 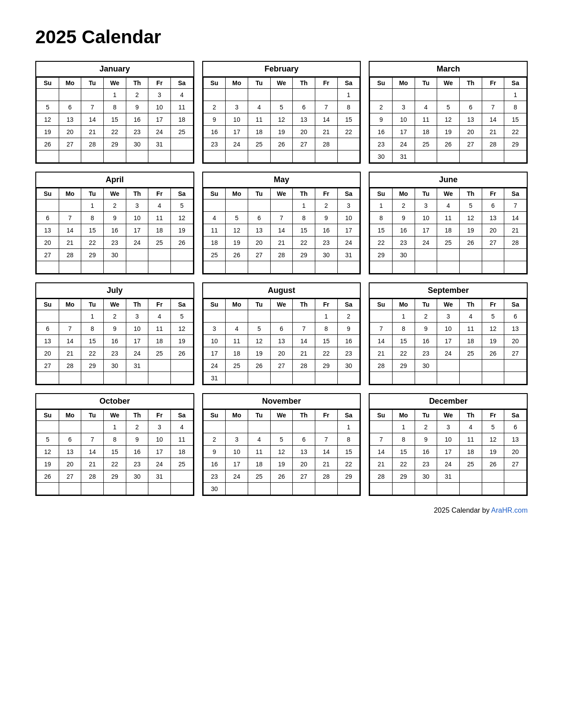 What do you see at coordinates (282, 452) in the screenshot?
I see `month-table-november: SuMoTuWeThFrSa12345678910111213141516171…` at bounding box center [282, 452].